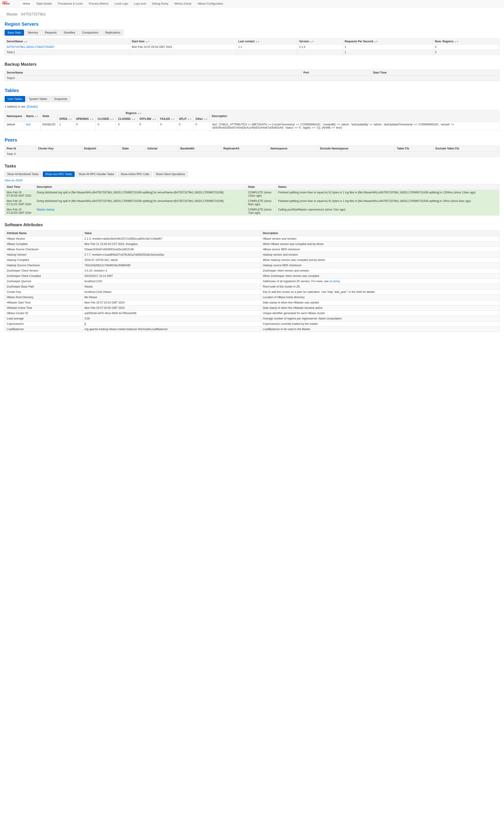 The width and height of the screenshot is (504, 821). Describe the element at coordinates (61, 99) in the screenshot. I see `tab-snapshots: Snapshots` at that location.